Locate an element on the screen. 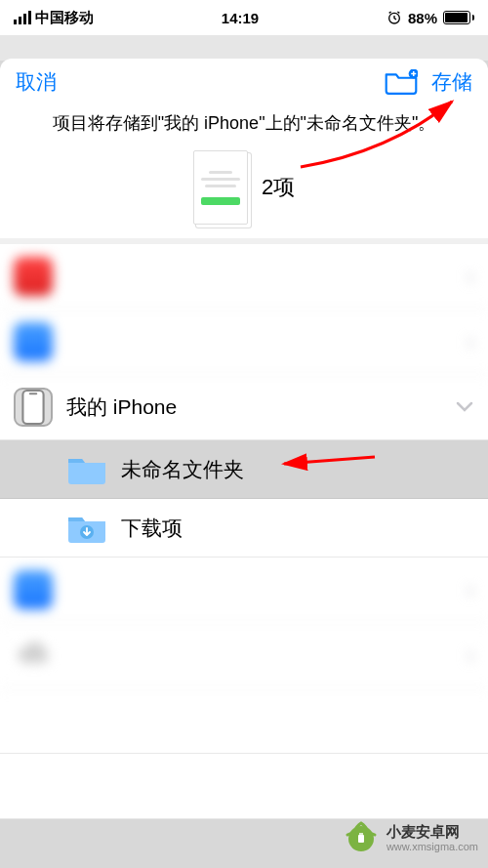 The image size is (488, 868). folder-icon is located at coordinates (87, 470).